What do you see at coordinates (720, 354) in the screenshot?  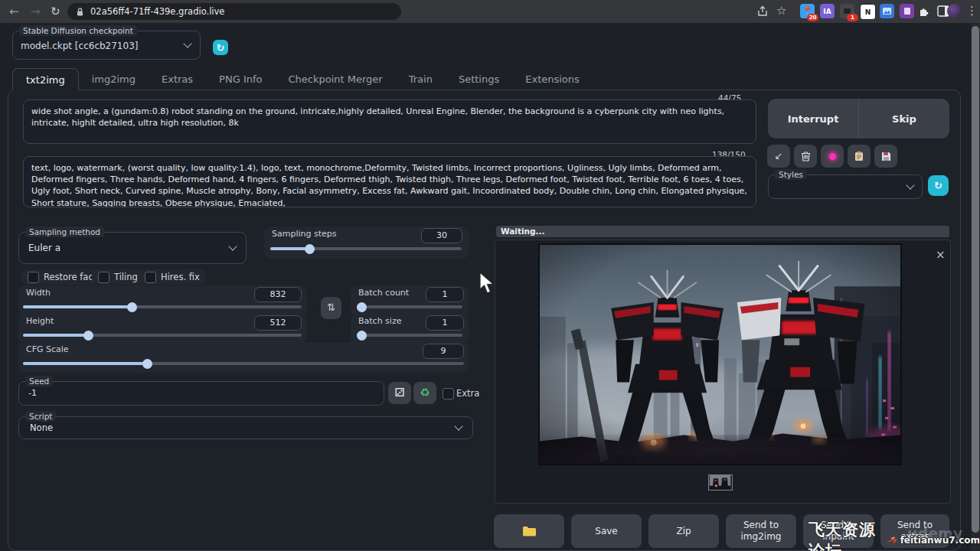 I see `generated-image` at bounding box center [720, 354].